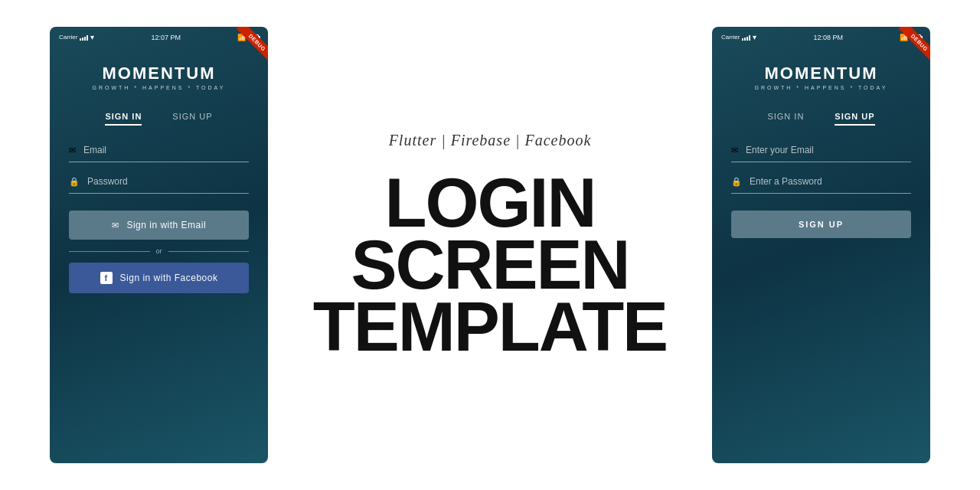  What do you see at coordinates (735, 150) in the screenshot?
I see `email-icon-right: ✉` at bounding box center [735, 150].